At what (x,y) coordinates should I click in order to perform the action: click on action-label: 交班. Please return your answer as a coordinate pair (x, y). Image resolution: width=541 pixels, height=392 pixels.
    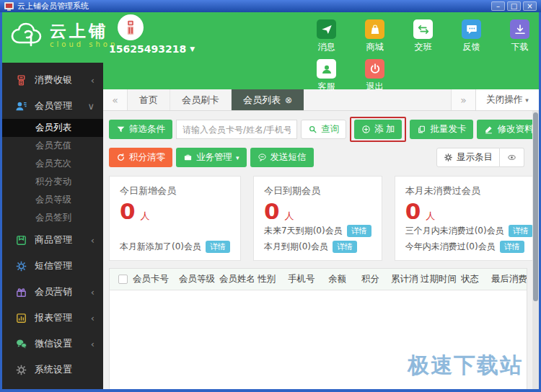
    Looking at the image, I should click on (423, 48).